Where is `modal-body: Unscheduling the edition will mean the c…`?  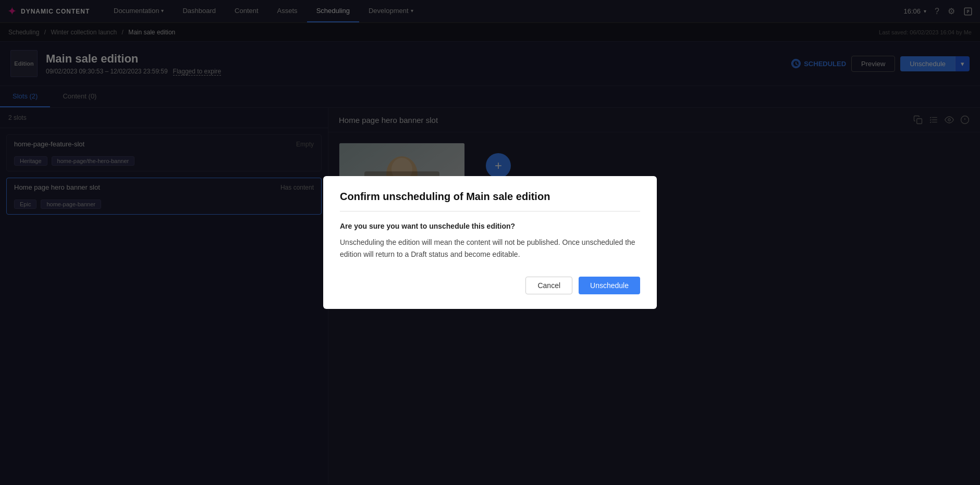
modal-body: Unscheduling the edition will mean the c… is located at coordinates (490, 248).